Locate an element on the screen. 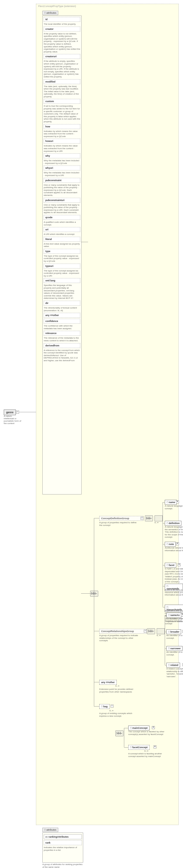 Image resolution: width=183 pixels, height=868 pixels. attr-desc: If the attribute is empty, specifies whi… is located at coordinates (62, 69).